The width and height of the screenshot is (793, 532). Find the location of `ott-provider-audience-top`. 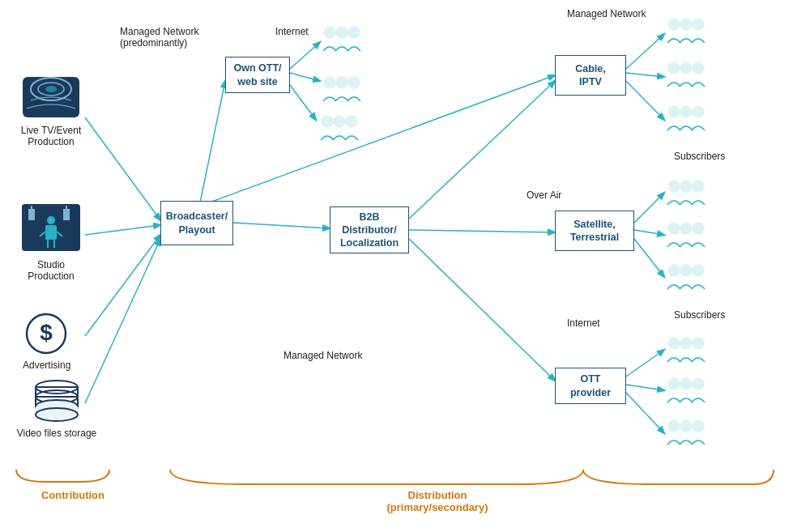

ott-provider-audience-top is located at coordinates (687, 354).